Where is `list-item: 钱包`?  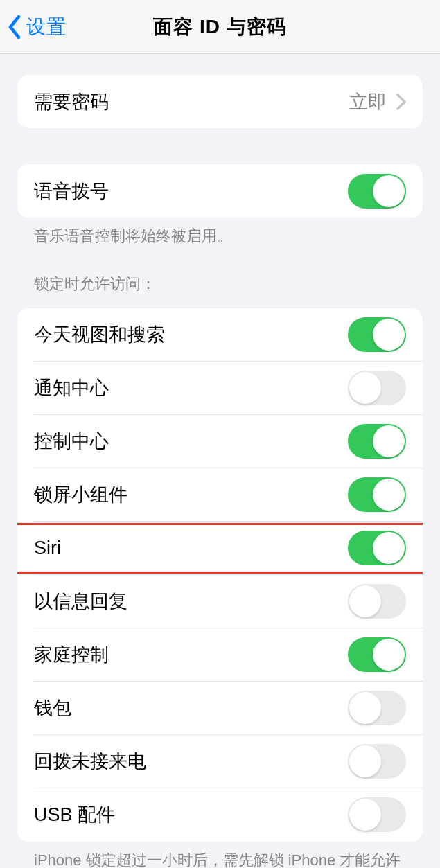
list-item: 钱包 is located at coordinates (220, 708).